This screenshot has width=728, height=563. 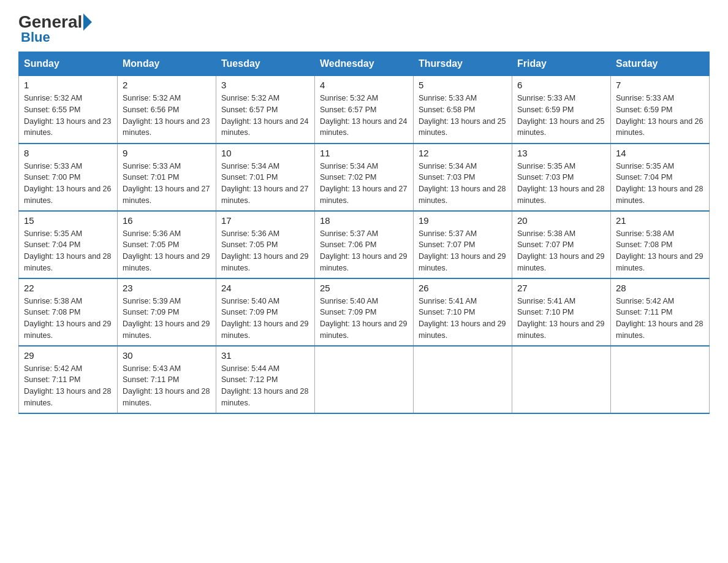 I want to click on day-number: 28, so click(x=660, y=288).